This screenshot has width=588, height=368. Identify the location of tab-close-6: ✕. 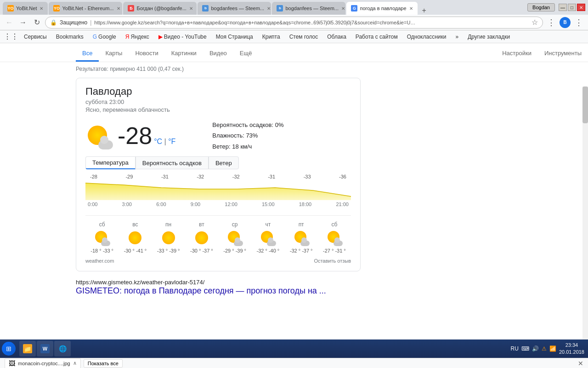
(411, 8).